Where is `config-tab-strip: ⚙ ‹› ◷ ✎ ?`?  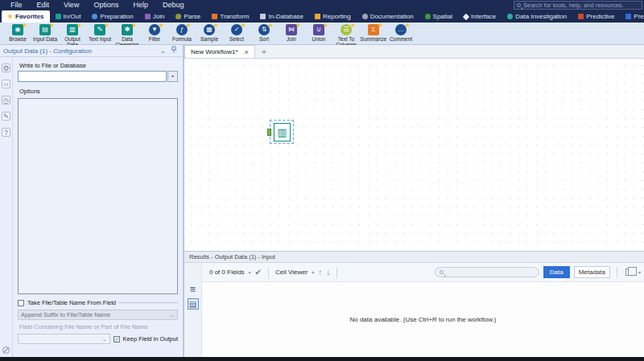
config-tab-strip: ⚙ ‹› ◷ ✎ ? is located at coordinates (6, 207).